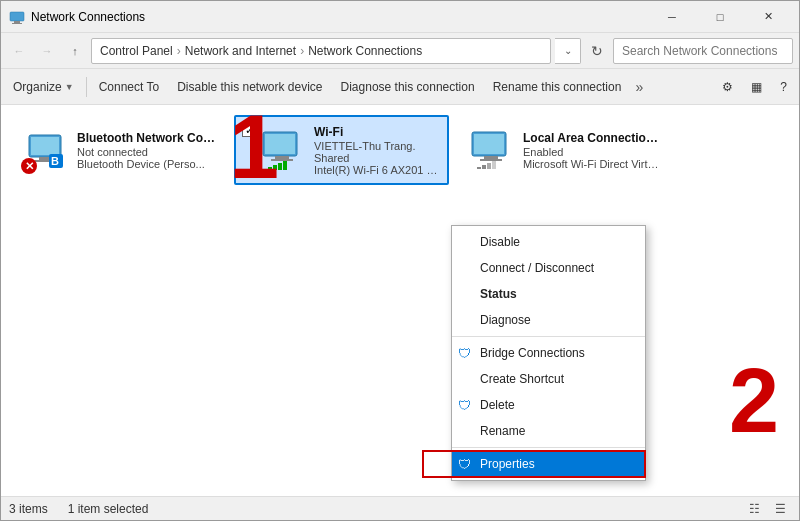 The height and width of the screenshot is (521, 800). Describe the element at coordinates (720, 17) in the screenshot. I see `window-controls: ─ □ ✕` at that location.